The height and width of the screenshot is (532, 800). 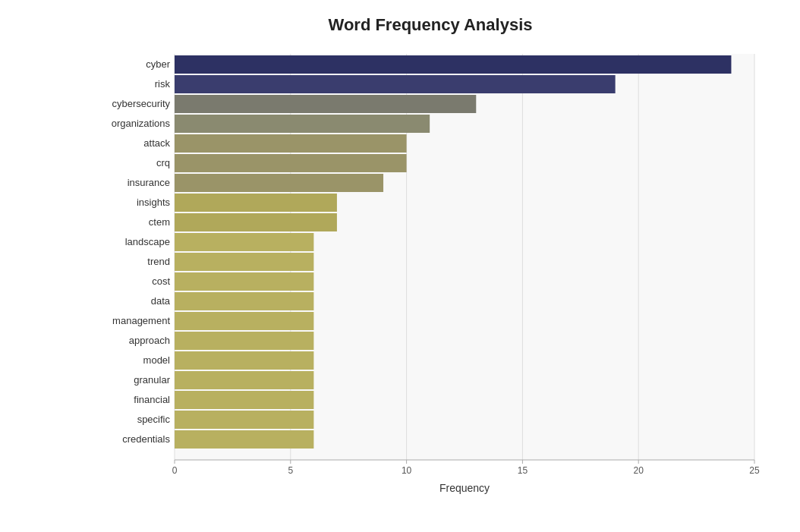 What do you see at coordinates (147, 241) in the screenshot?
I see `svg-text: landscape` at bounding box center [147, 241].